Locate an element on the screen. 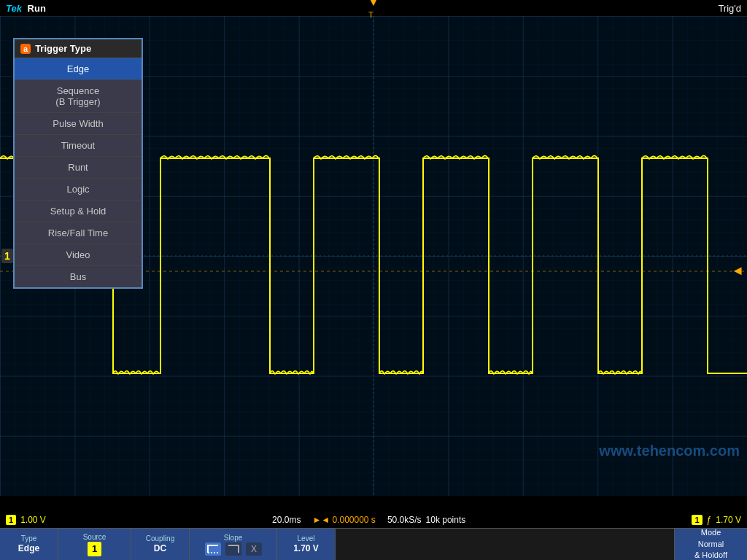 The width and height of the screenshot is (747, 560). menu-item-video: Video is located at coordinates (78, 255).